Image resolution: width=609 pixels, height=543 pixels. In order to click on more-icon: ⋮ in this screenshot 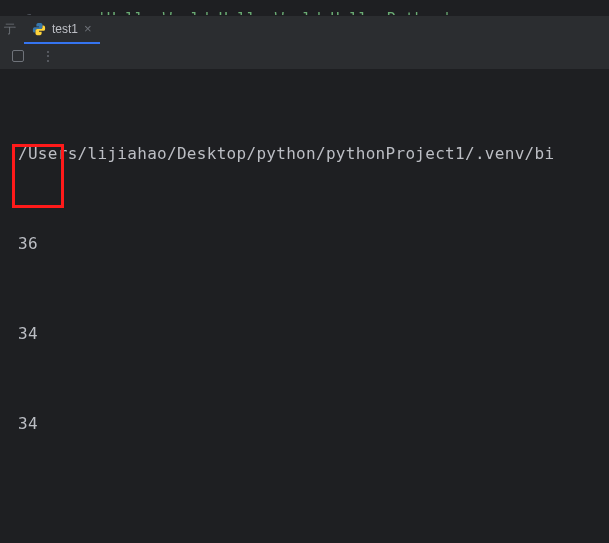, I will do `click(48, 56)`.